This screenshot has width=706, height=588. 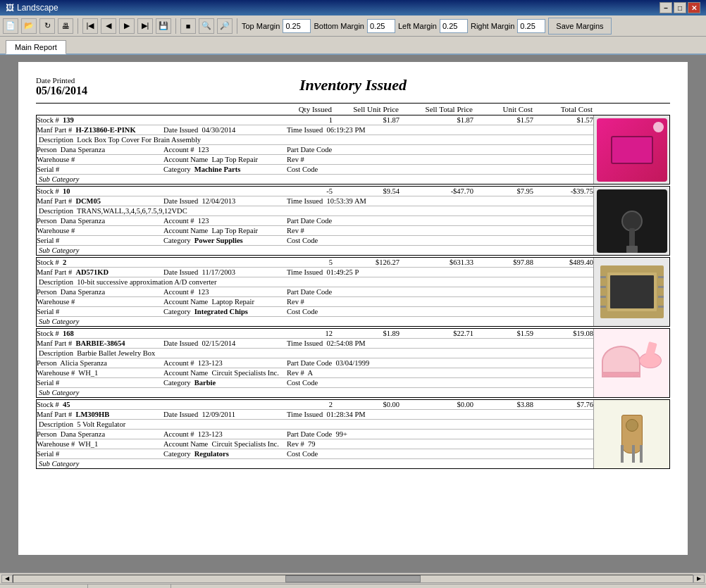 I want to click on account-num-0: Account # 123, so click(x=225, y=149).